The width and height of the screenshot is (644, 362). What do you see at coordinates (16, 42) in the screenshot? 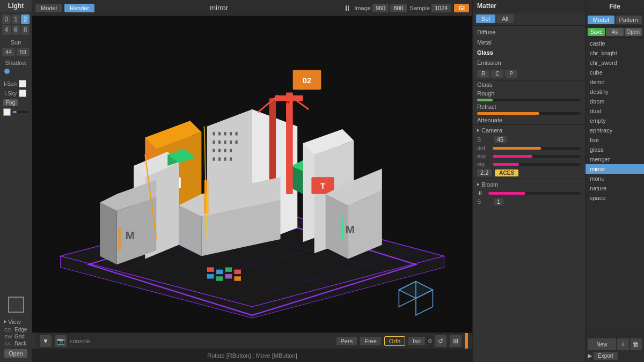
I see `sun-label: Sun` at bounding box center [16, 42].